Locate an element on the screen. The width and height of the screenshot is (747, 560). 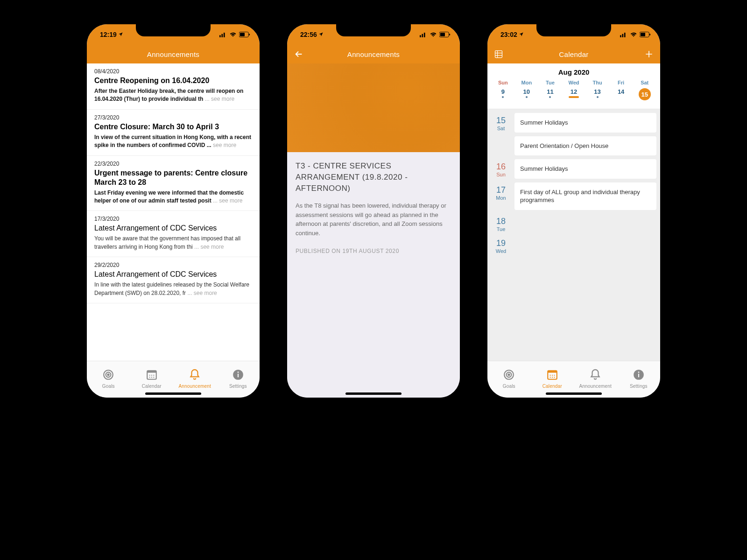
calendar-day: 9 is located at coordinates (503, 94).